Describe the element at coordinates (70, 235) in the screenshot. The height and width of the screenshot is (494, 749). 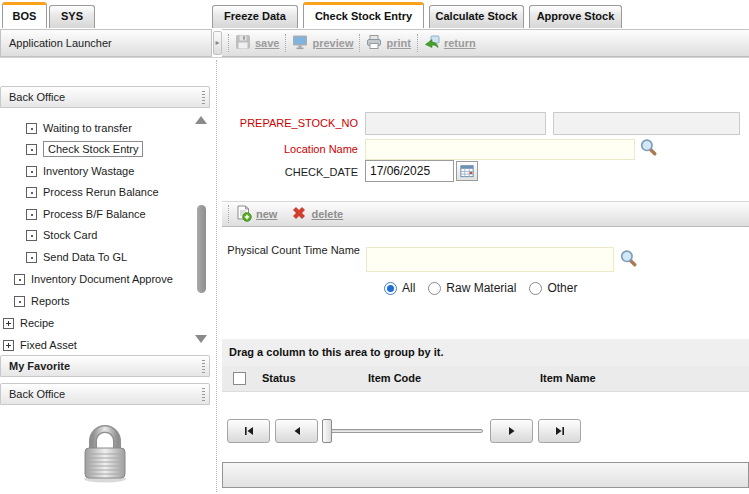
I see `tree-item-label: Stock Card` at that location.